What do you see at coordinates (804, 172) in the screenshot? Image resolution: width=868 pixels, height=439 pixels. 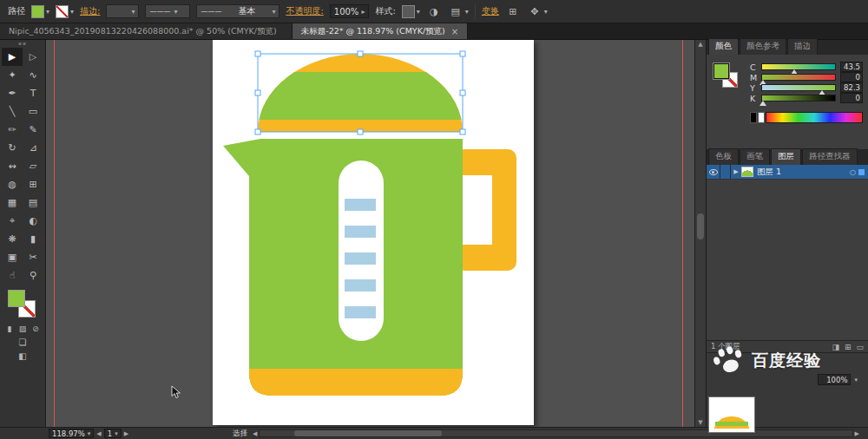 I see `layer-name: 图层 1` at bounding box center [804, 172].